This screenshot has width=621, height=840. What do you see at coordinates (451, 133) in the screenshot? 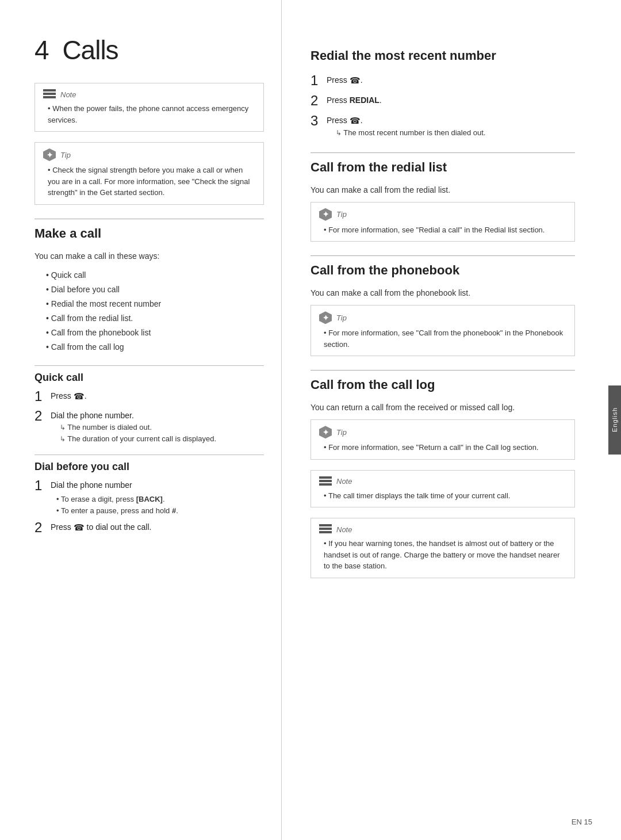
I see `redial-arrow: The most recent number is then dialed ou…` at bounding box center [451, 133].